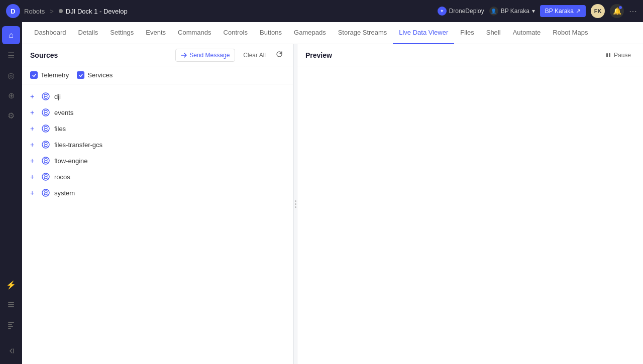 This screenshot has width=643, height=364. Describe the element at coordinates (205, 55) in the screenshot. I see `send-message-button: Send Message` at that location.